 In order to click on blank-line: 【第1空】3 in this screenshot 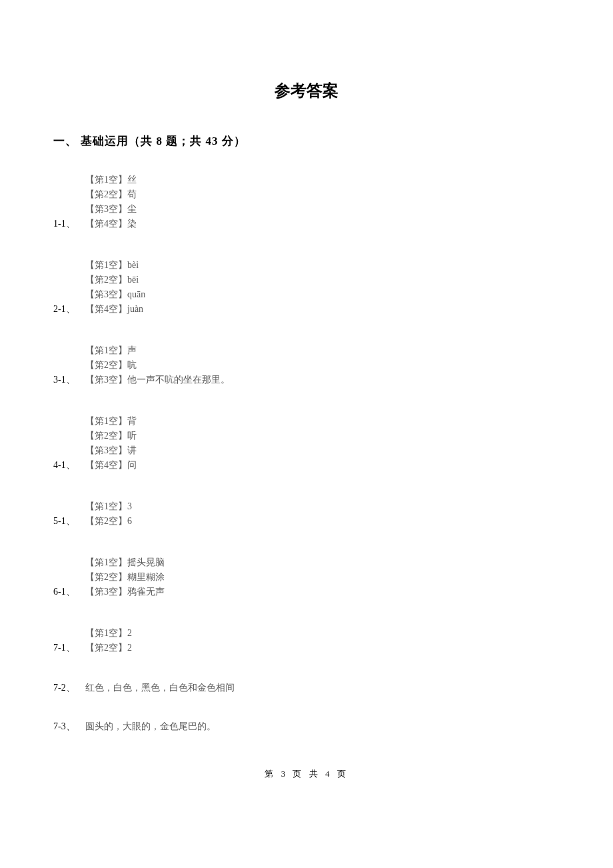, I will do `click(322, 507)`.